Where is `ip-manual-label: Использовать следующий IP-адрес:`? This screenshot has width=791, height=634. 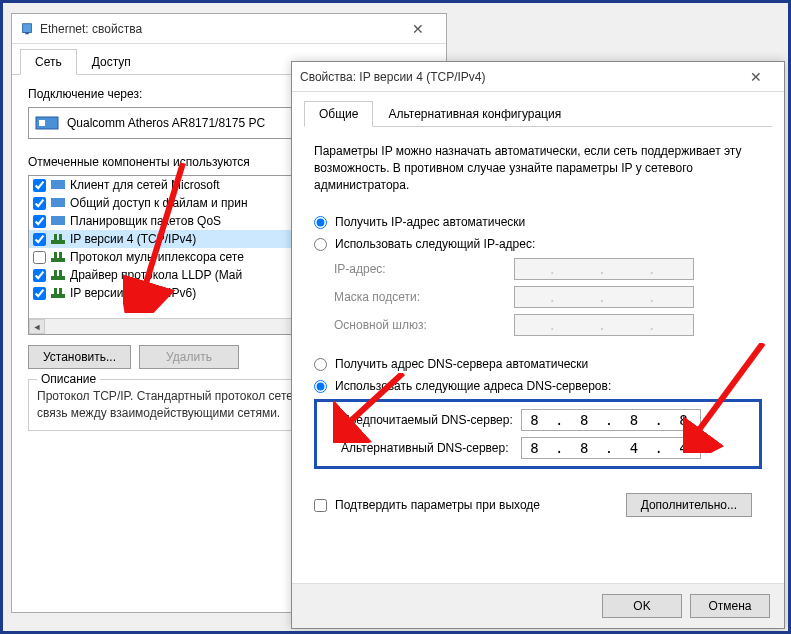
ip-manual-label: Использовать следующий IP-адрес: is located at coordinates (435, 244).